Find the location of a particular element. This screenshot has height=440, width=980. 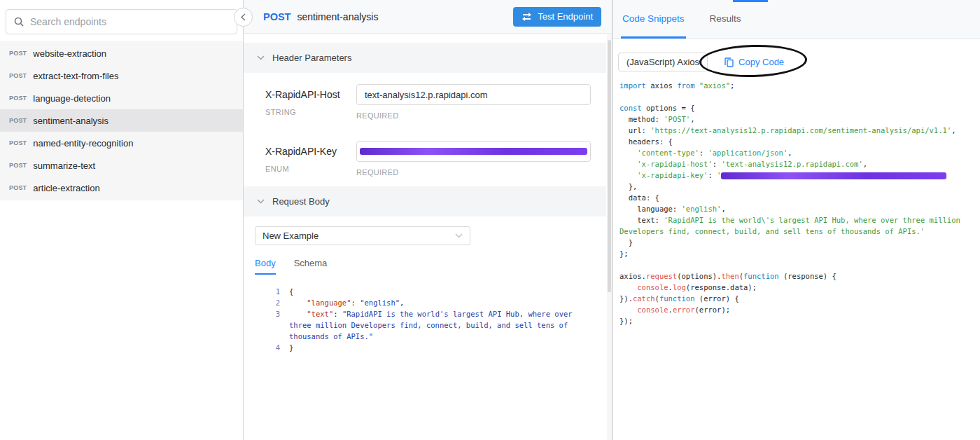

x-rapidapi-host-input is located at coordinates (473, 95).